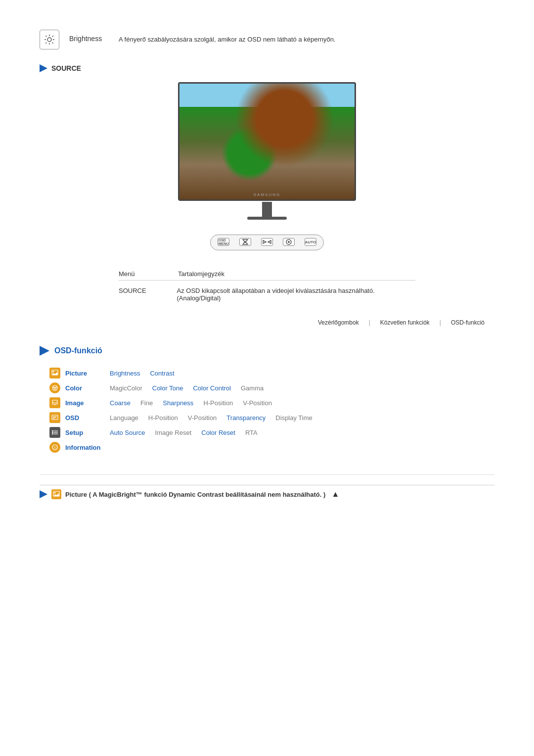 This screenshot has height=756, width=534. Describe the element at coordinates (88, 432) in the screenshot. I see `setup-menu-name: Setup` at that location.